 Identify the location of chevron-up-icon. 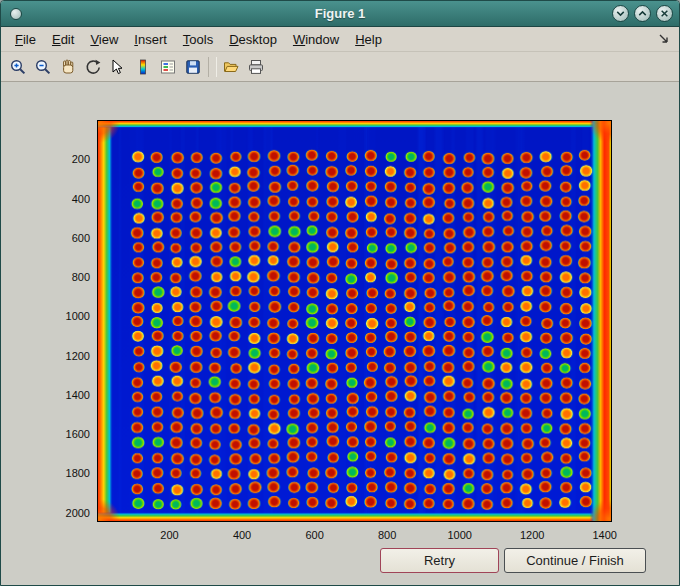
(642, 14).